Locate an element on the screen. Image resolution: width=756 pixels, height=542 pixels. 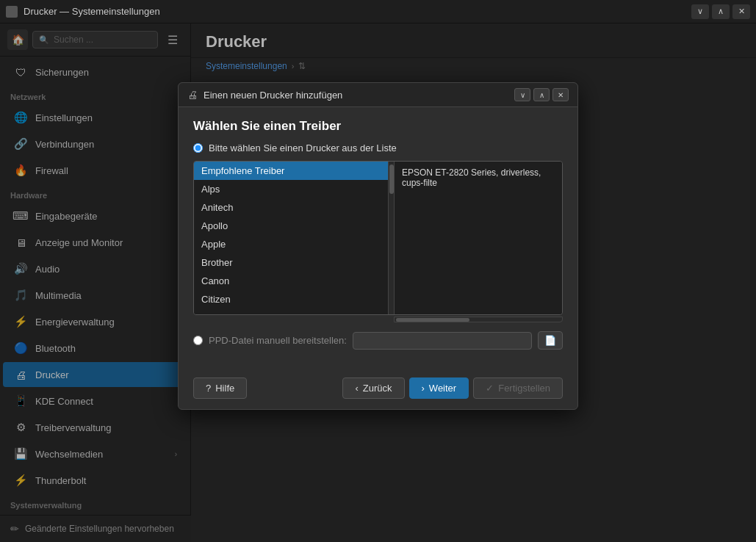
maximize-button: ∧ is located at coordinates (721, 12).